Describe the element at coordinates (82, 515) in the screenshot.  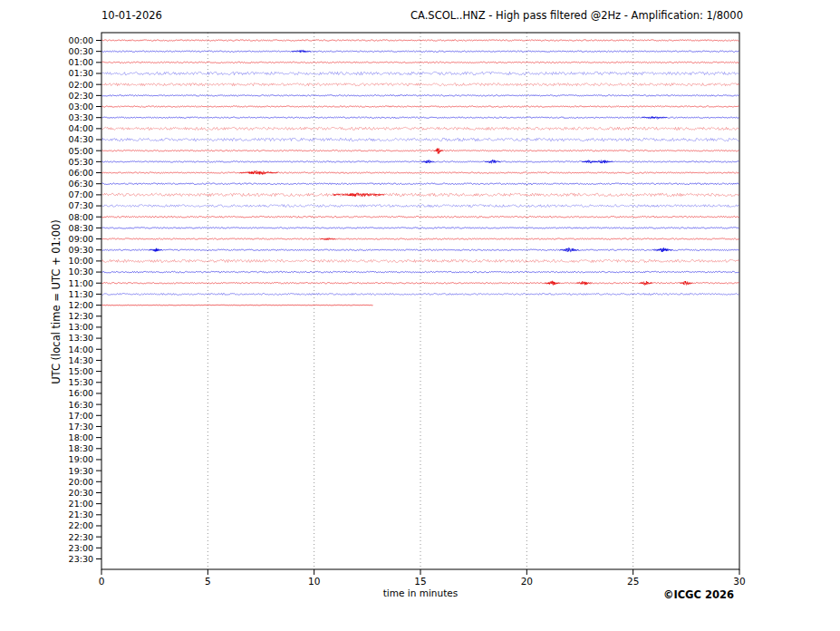
I see `y-tick-label-21:30: 21:30` at that location.